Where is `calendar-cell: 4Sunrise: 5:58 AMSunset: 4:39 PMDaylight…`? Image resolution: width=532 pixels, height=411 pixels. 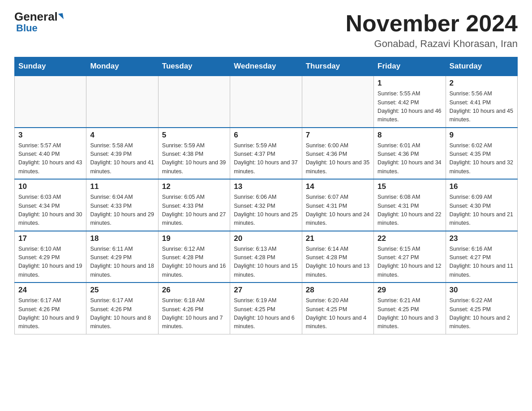 calendar-cell: 4Sunrise: 5:58 AMSunset: 4:39 PMDaylight… is located at coordinates (122, 154).